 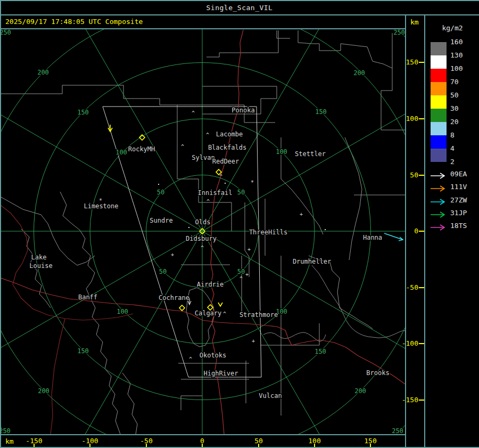 I want to click on city-label: Banff, so click(x=88, y=297).